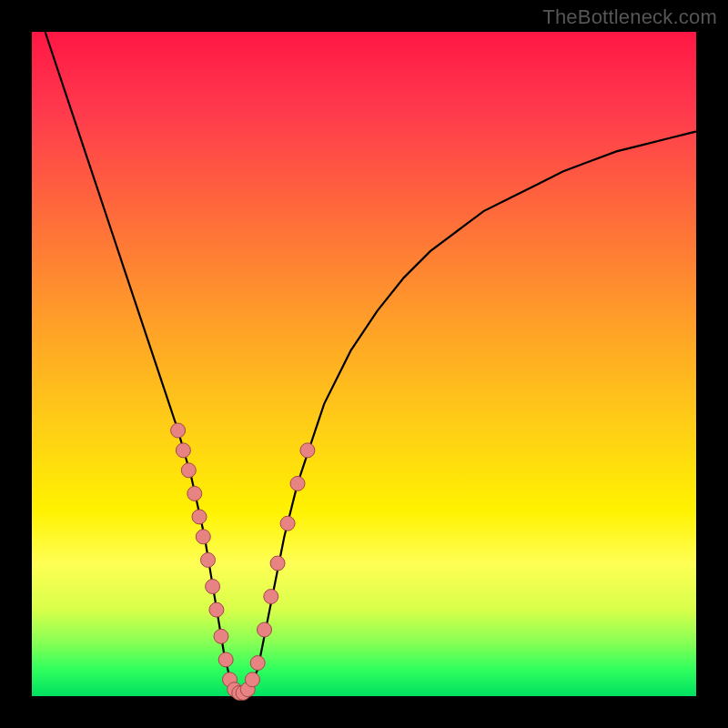 The width and height of the screenshot is (728, 728). Describe the element at coordinates (243, 561) in the screenshot. I see `data-dots` at that location.